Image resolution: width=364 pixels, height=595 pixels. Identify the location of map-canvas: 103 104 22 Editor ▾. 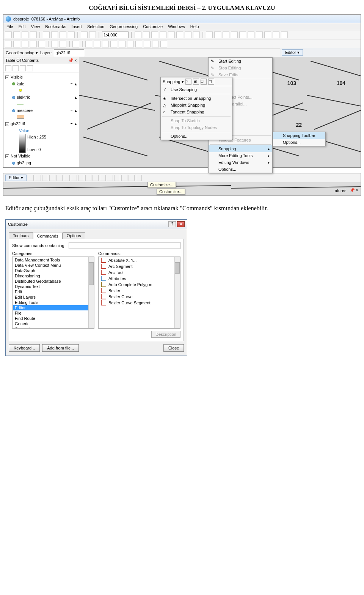
(220, 112).